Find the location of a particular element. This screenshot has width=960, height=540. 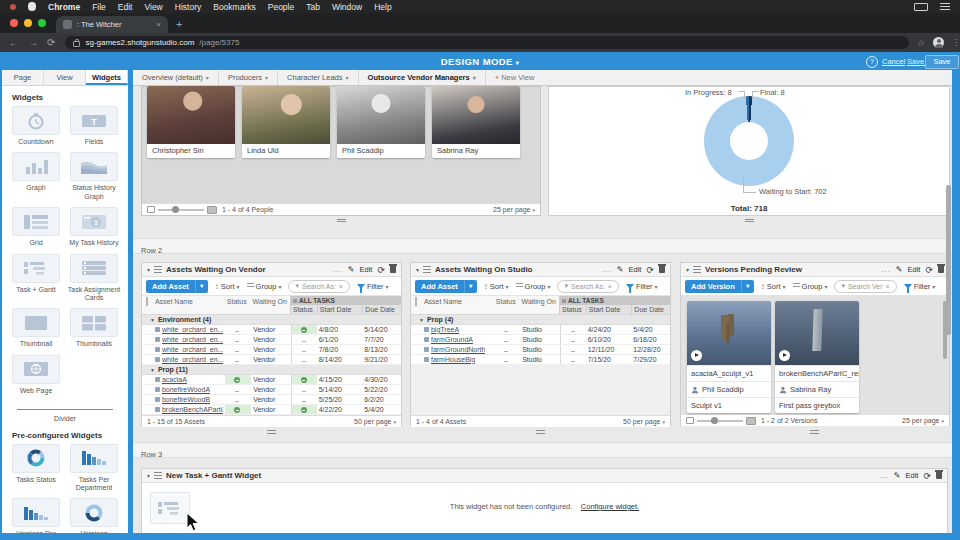

reload-button: ⟳ is located at coordinates (51, 42).